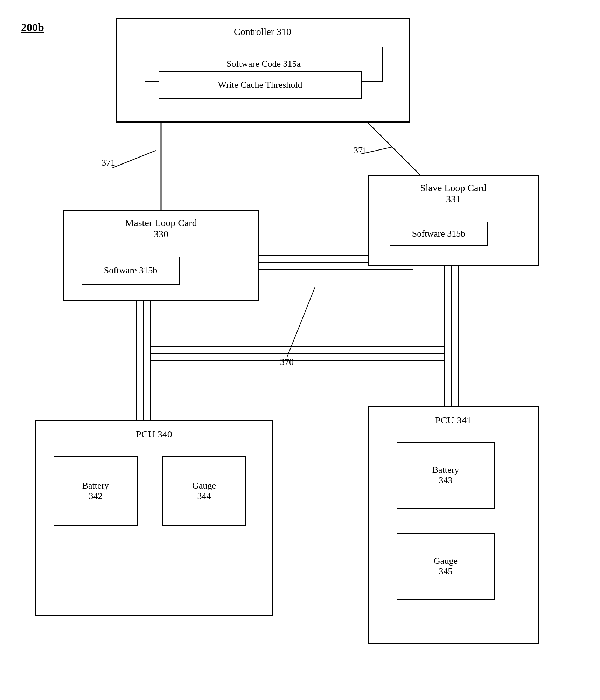  What do you see at coordinates (109, 163) in the screenshot?
I see `annotation-left-371: 371` at bounding box center [109, 163].